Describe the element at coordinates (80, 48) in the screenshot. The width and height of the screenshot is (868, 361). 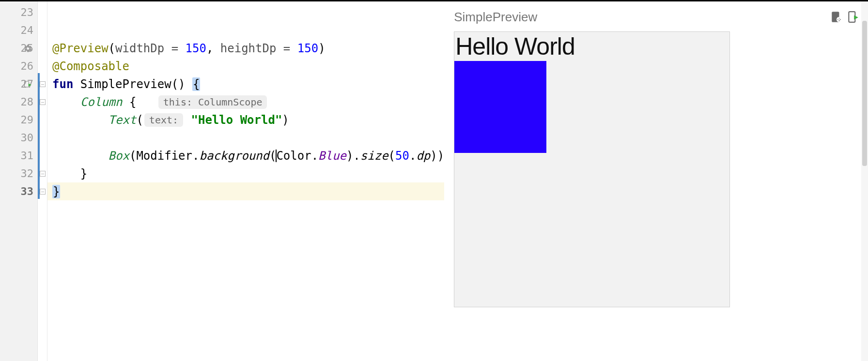
I see `annotation: @Preview` at that location.